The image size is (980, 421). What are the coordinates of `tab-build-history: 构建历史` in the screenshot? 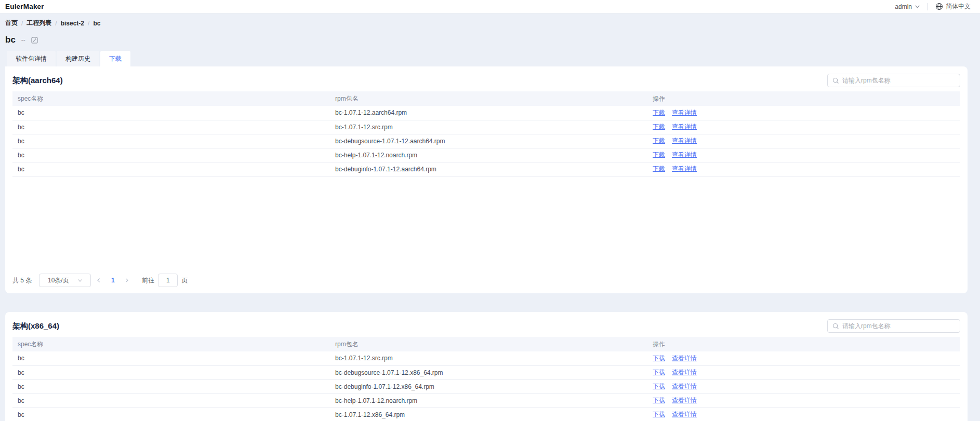 It's located at (78, 59).